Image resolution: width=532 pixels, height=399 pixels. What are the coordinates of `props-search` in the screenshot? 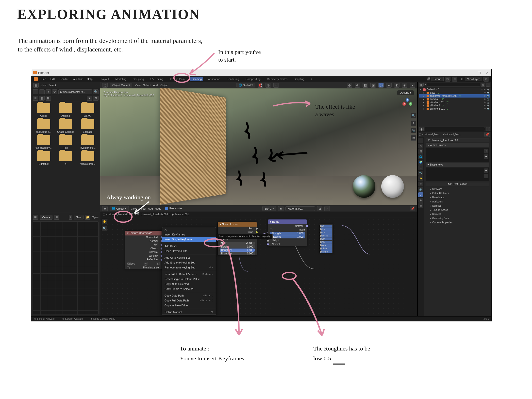 It's located at (455, 129).